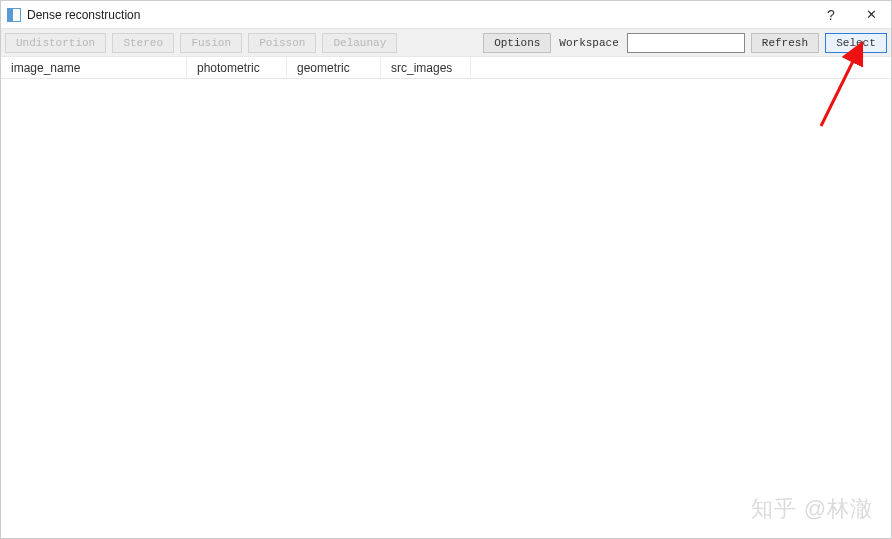  I want to click on col-header-photometric: photometric, so click(237, 68).